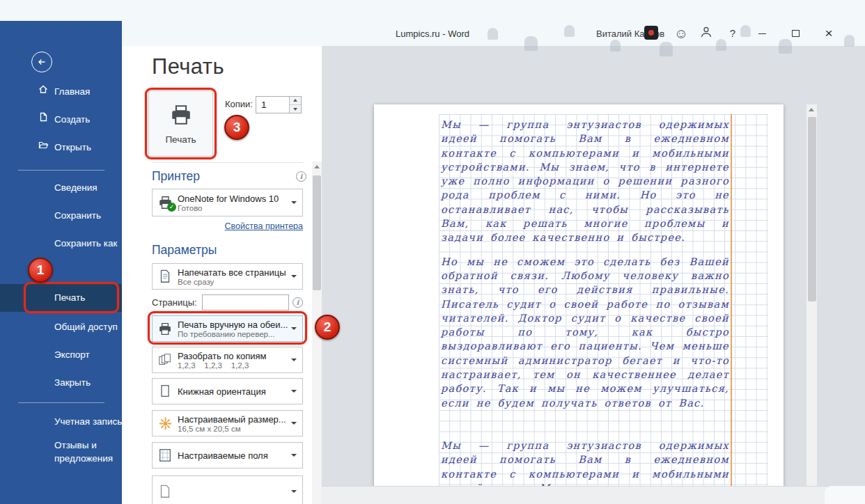 The width and height of the screenshot is (865, 504). Describe the element at coordinates (233, 334) in the screenshot. I see `dropdown-line2: По требованию перевер...` at that location.